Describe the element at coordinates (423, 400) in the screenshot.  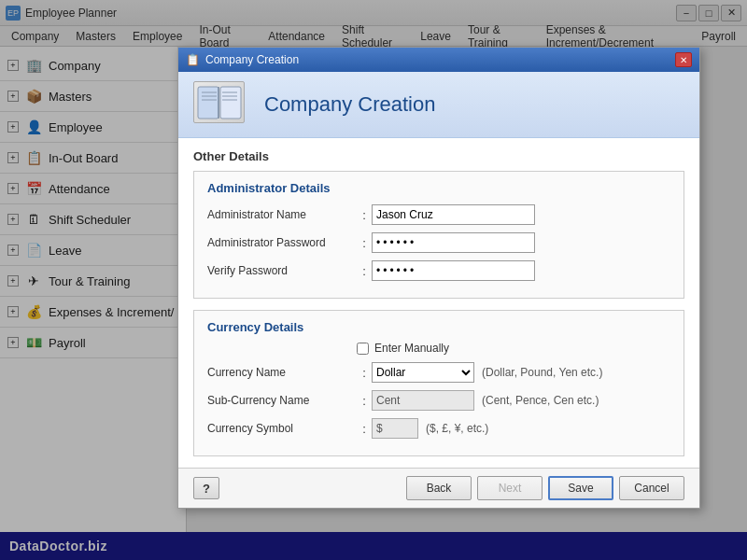
I see `sub-currency-input` at that location.